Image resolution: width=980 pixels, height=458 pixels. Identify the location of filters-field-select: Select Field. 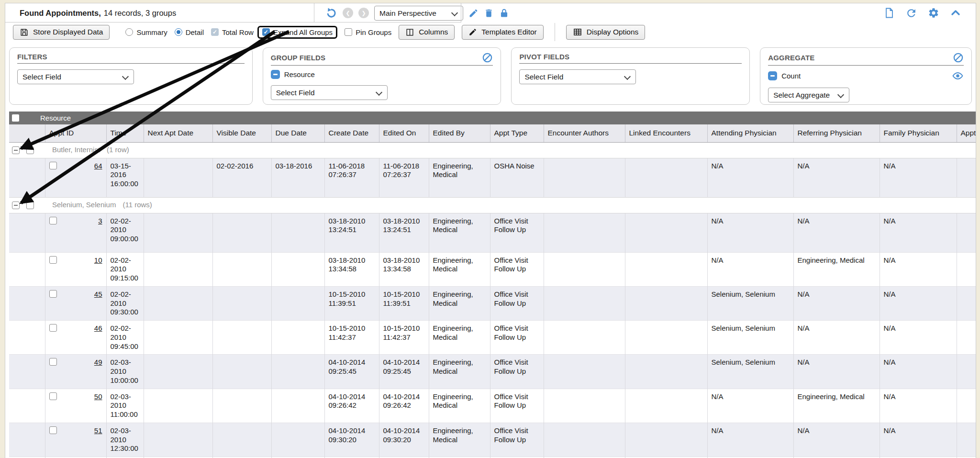
(76, 77).